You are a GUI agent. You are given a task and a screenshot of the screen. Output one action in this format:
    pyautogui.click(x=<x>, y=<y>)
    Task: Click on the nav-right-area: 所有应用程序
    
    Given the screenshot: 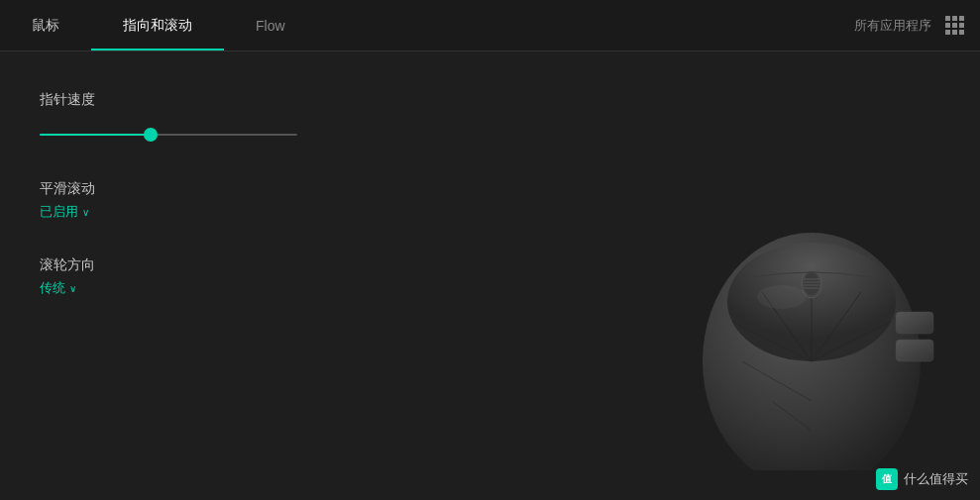 What is the action you would take?
    pyautogui.click(x=918, y=26)
    